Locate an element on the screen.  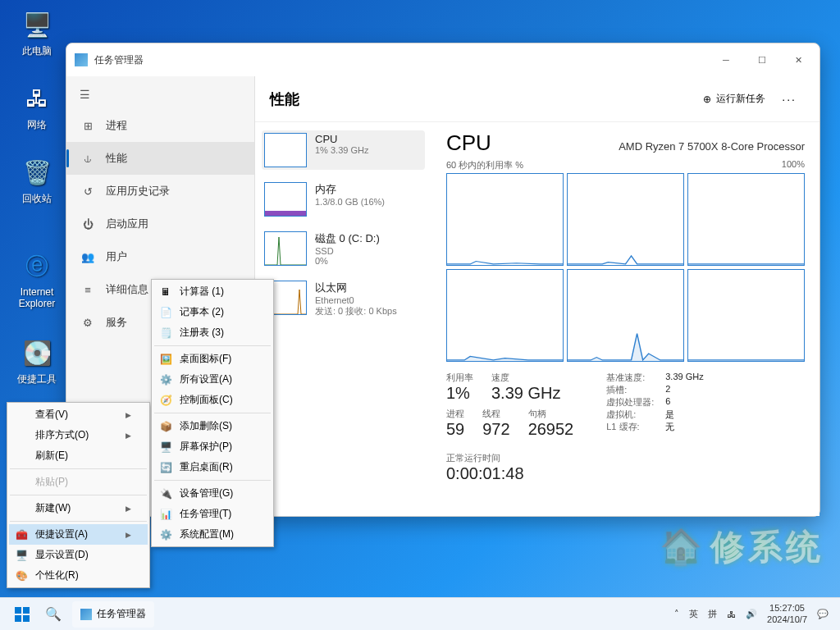
taskbar: 🔍 任务管理器 ˄ 英 拼 🖧 🔊 15:27:052024/10/7 💬 is located at coordinates (420, 614).